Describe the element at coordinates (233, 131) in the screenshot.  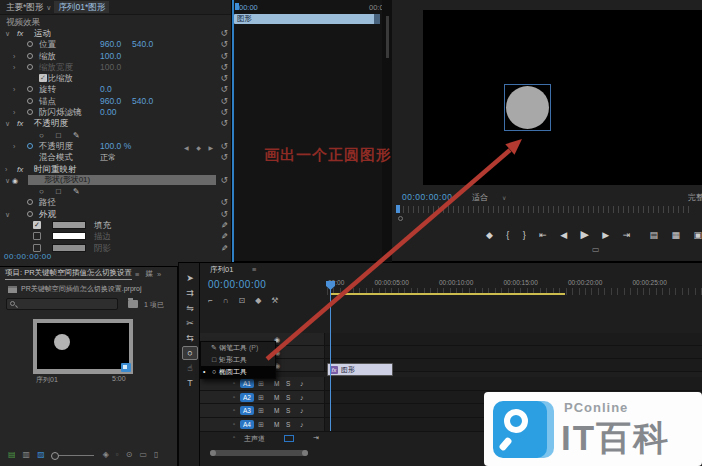
I see `panel-divider` at that location.